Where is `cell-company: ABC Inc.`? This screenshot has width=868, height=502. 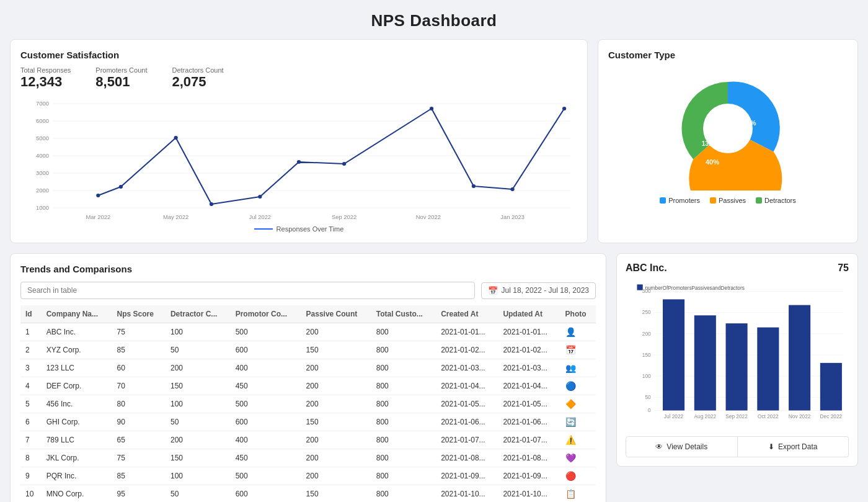
cell-company: ABC Inc. is located at coordinates (77, 333).